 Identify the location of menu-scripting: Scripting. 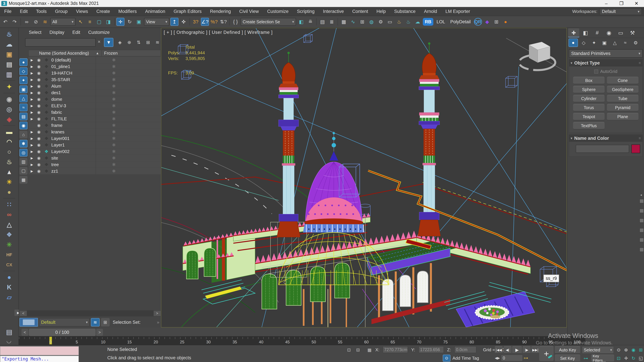
(306, 11).